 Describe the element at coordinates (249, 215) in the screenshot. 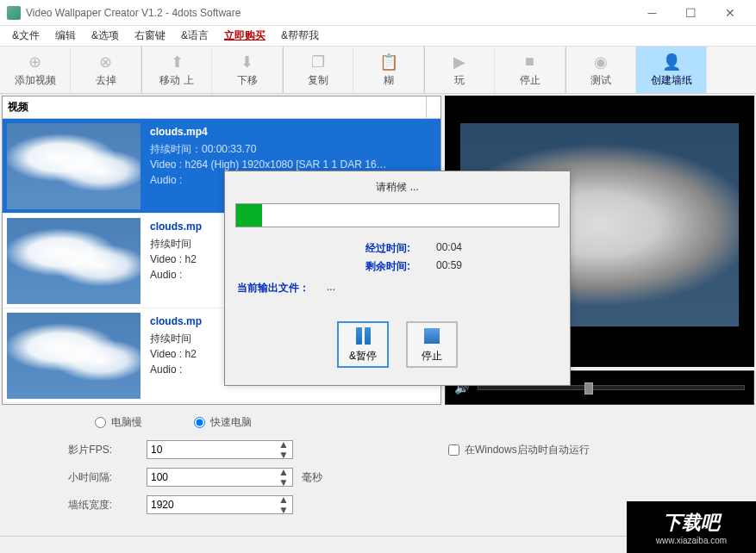

I see `progress-fill` at that location.